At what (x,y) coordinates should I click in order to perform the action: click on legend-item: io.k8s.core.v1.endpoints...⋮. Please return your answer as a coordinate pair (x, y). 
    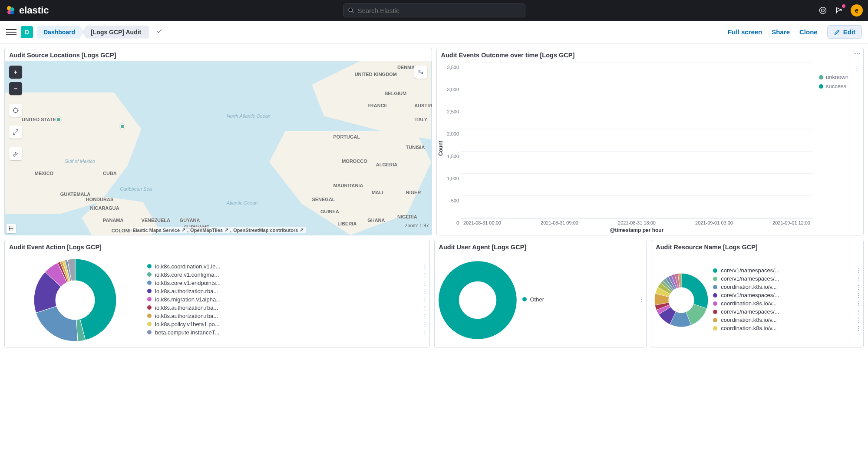
    Looking at the image, I should click on (287, 283).